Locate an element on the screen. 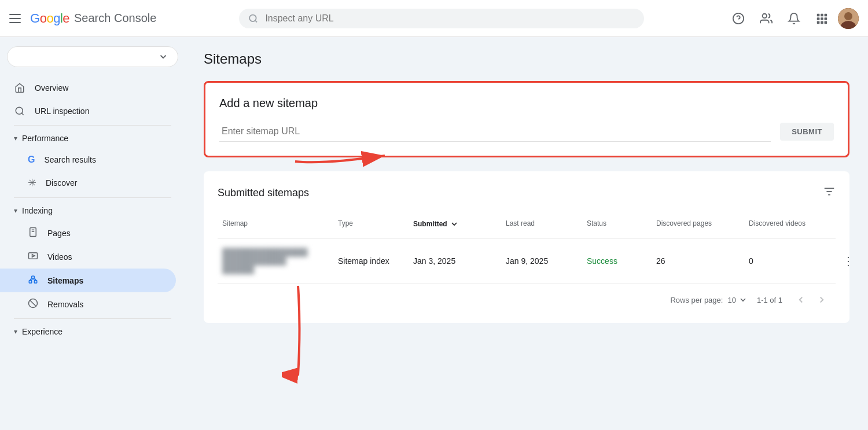 The image size is (868, 430). cell-submitted: Jan 3, 2025 is located at coordinates (455, 261).